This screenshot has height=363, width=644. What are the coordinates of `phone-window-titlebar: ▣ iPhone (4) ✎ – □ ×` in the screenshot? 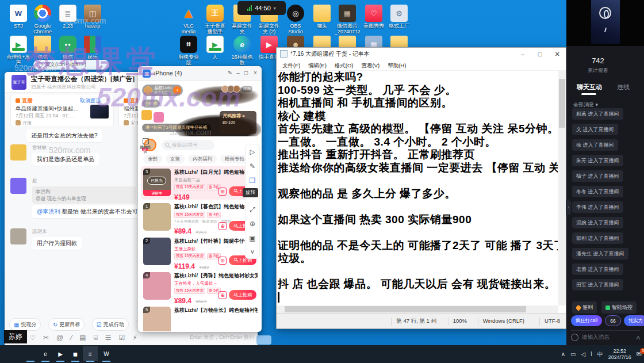 It's located at (200, 74).